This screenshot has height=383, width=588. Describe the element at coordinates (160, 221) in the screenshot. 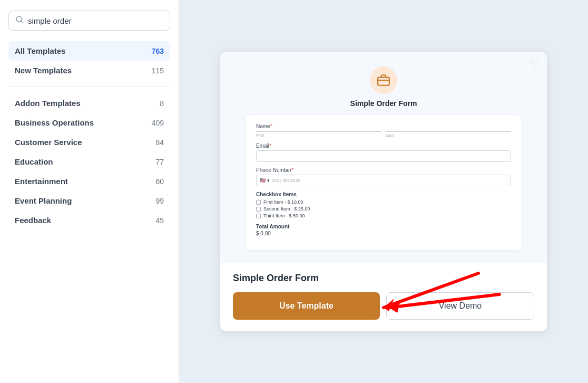

I see `feedback-count: 45` at that location.